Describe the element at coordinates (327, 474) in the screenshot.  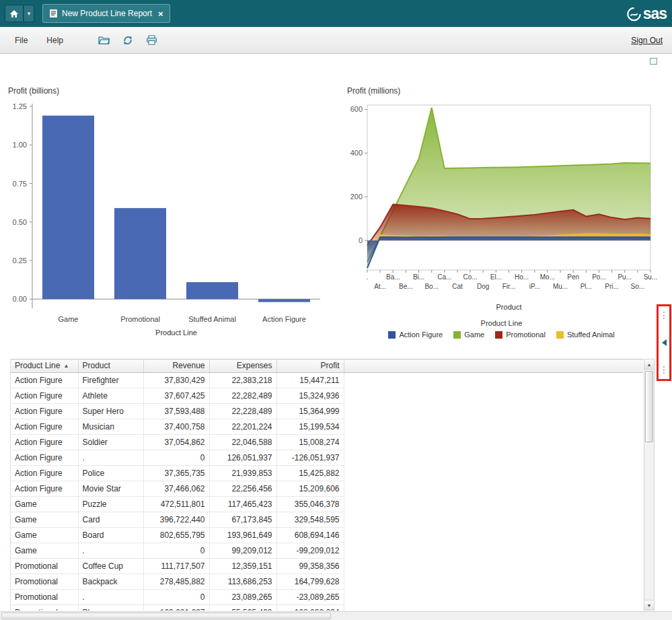
I see `table-row: Action FigurePolice37,365,73521,939,8531…` at that location.